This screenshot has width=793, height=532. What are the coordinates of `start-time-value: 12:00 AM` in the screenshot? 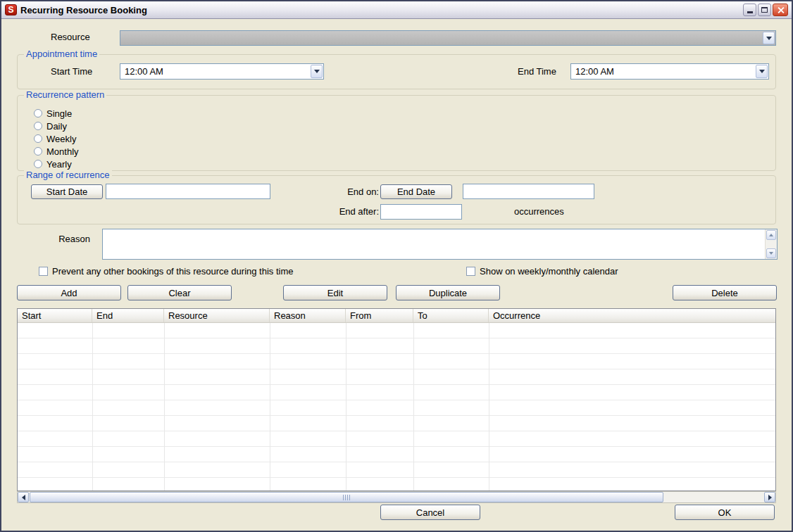 It's located at (144, 72).